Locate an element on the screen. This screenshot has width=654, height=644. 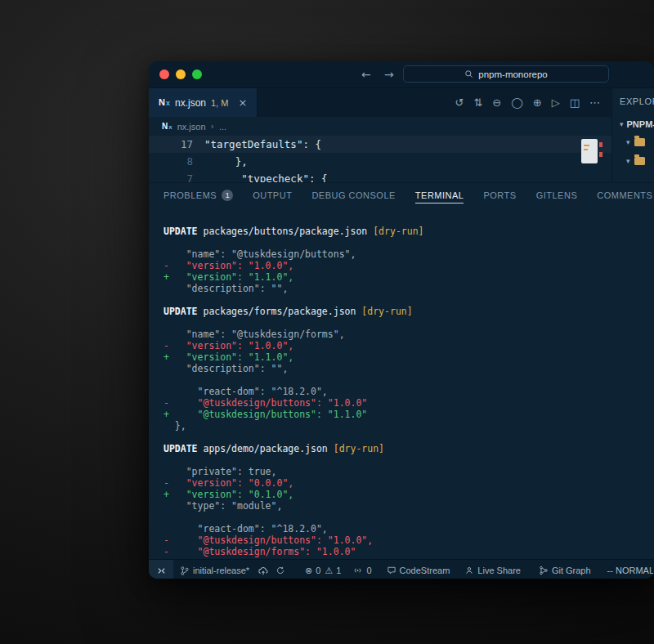
nx-file-icon: Nx is located at coordinates (164, 103).